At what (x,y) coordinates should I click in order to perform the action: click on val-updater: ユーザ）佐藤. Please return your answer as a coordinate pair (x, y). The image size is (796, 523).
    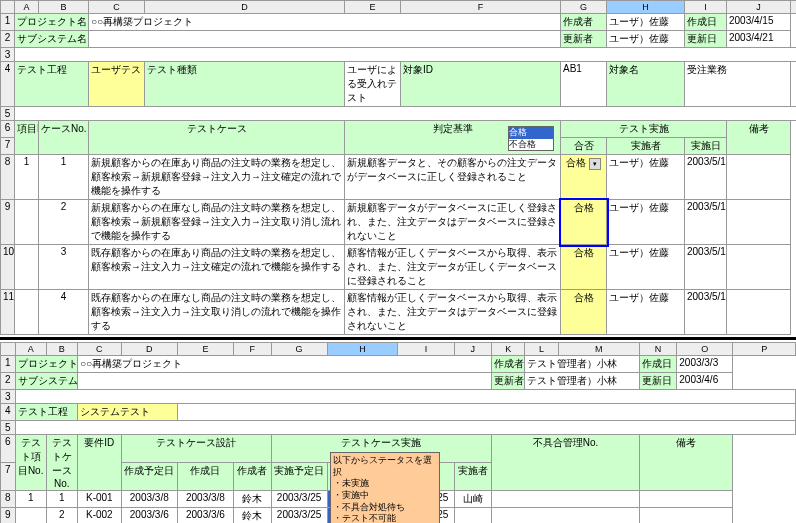
    Looking at the image, I should click on (646, 40).